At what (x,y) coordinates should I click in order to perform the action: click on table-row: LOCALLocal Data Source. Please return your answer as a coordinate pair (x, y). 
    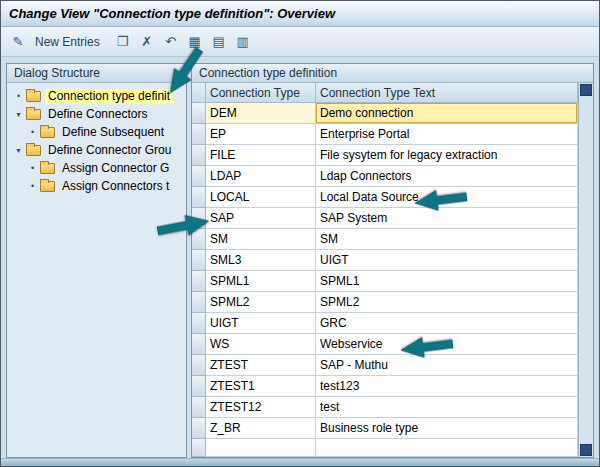
    Looking at the image, I should click on (385, 198).